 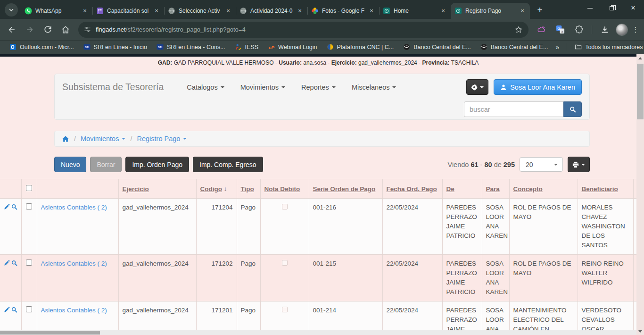 What do you see at coordinates (462, 189) in the screenshot?
I see `header-de: De` at bounding box center [462, 189].